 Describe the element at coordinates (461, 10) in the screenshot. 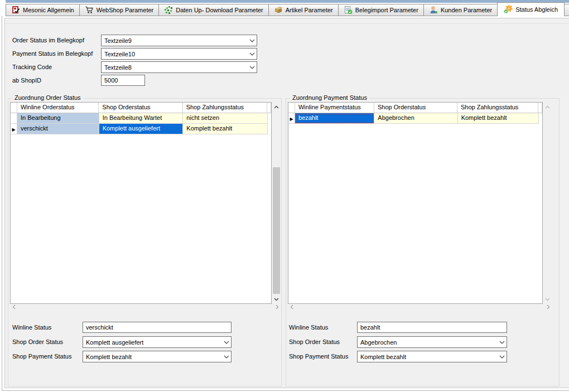

I see `tab-kunden-parameter: Kunden Parameter` at that location.